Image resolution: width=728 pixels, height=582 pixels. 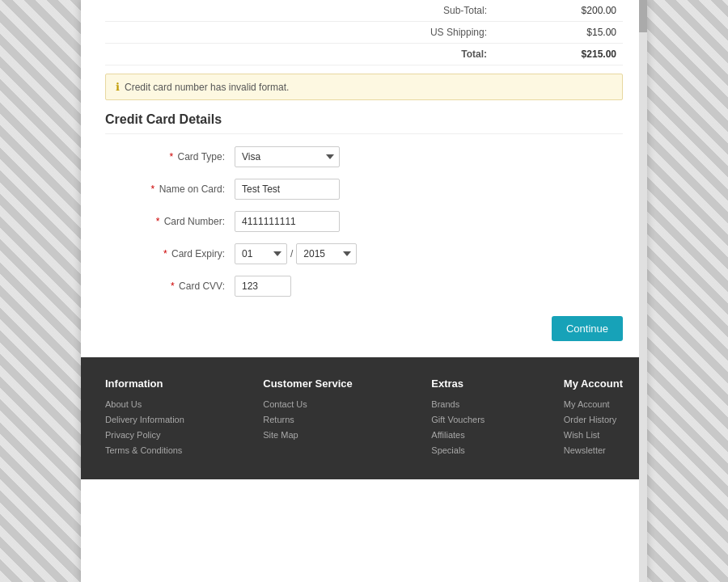 I want to click on footer-link-item: Gift Vouchers, so click(x=458, y=419).